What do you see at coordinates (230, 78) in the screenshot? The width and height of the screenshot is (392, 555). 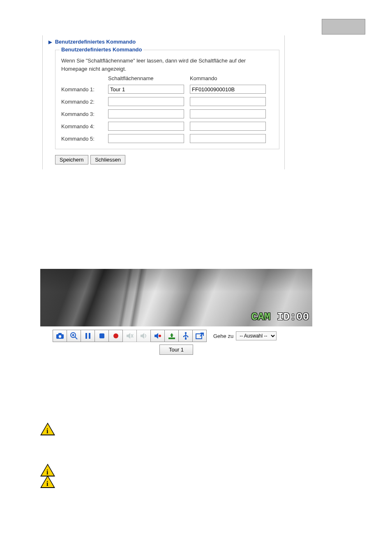 I see `col-header-cmd: Kommando` at bounding box center [230, 78].